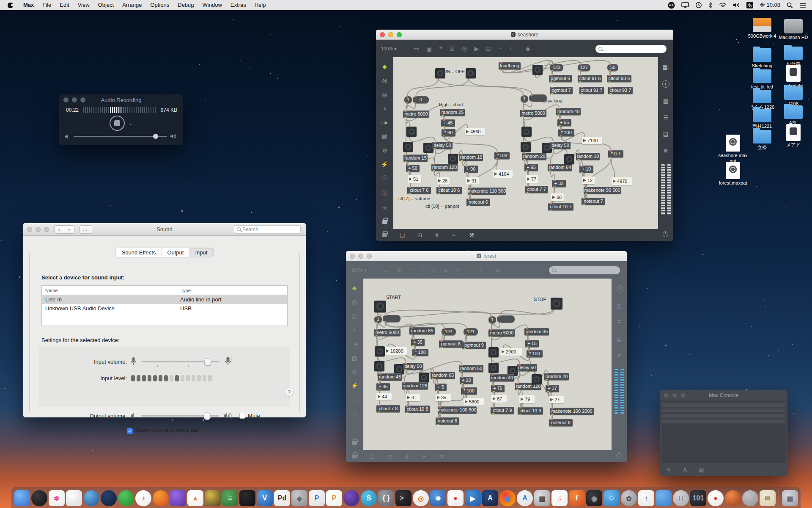 The image size is (812, 508). I want to click on show-all-button: ∷∷, so click(86, 229).